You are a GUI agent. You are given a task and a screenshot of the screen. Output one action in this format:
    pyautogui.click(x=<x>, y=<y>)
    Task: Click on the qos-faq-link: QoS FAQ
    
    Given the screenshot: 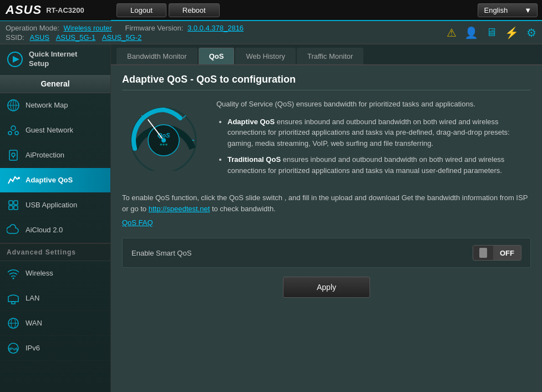 What is the action you would take?
    pyautogui.click(x=326, y=223)
    